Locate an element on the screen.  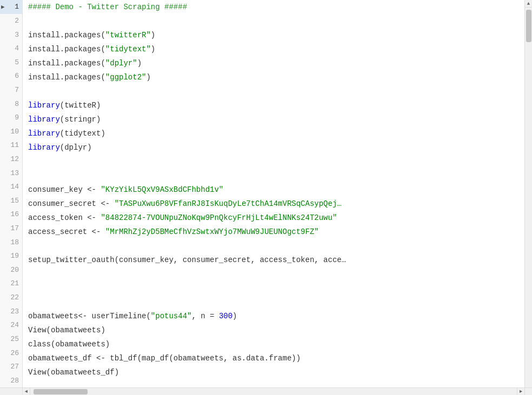
code-line-6: install.packages("ggplot2") is located at coordinates (276, 77).